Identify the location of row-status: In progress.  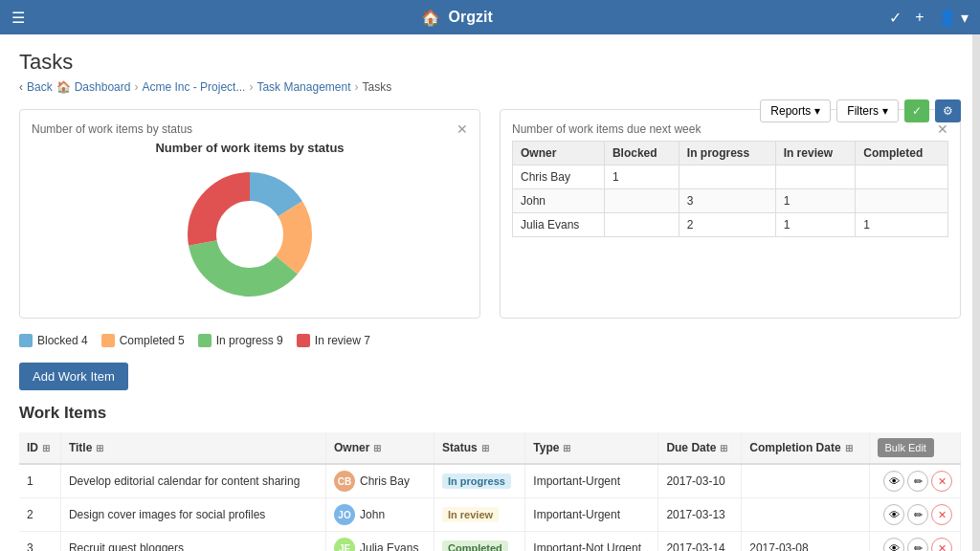
(480, 481).